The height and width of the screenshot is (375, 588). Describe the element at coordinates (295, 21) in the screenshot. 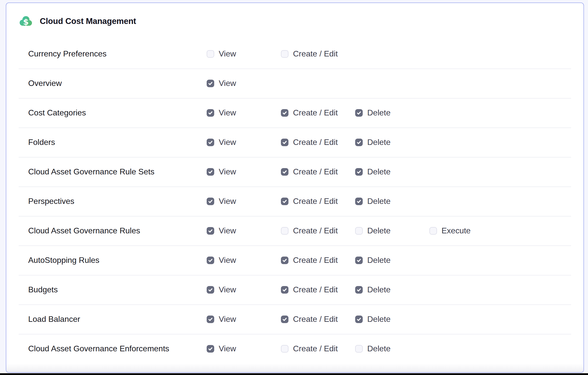

I see `module-header: $ Cloud Cost Management` at that location.